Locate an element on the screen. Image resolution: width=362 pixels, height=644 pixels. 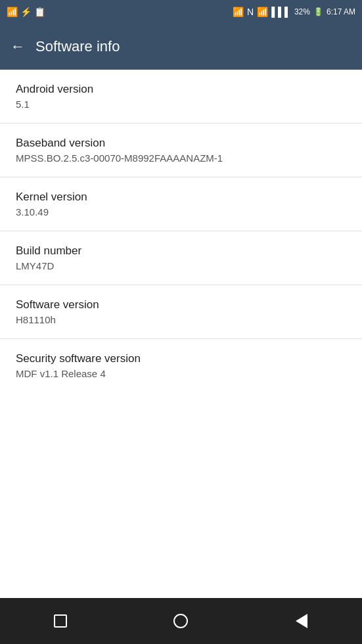
info-label: Kernel version is located at coordinates (181, 197).